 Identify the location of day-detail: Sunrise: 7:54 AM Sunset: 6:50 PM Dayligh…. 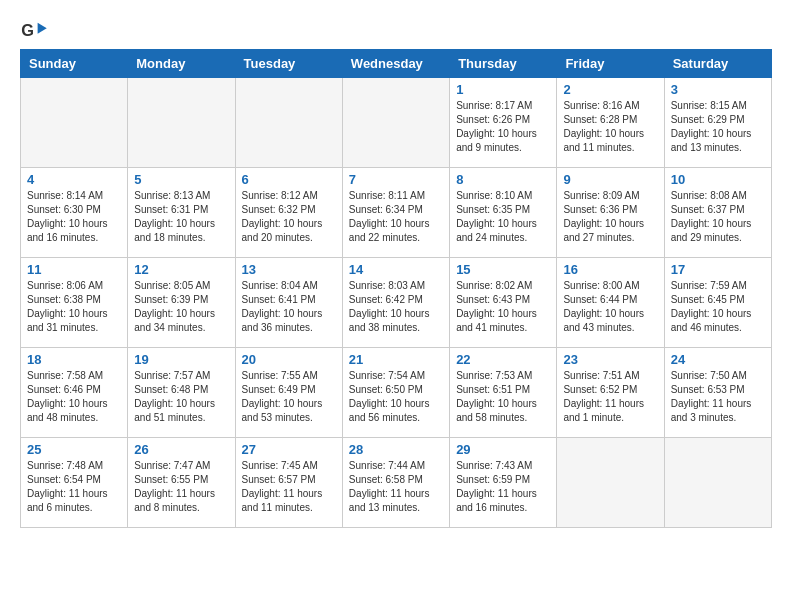
(396, 397).